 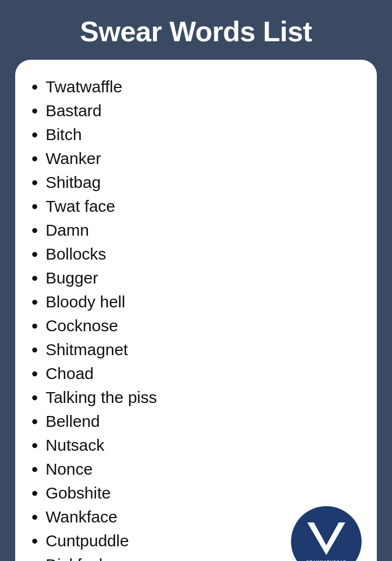 What do you see at coordinates (196, 374) in the screenshot?
I see `list-item: Choad` at bounding box center [196, 374].